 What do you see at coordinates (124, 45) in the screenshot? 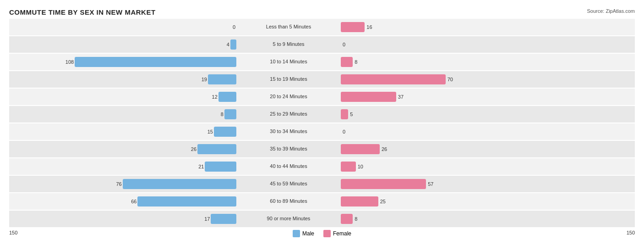
I see `left-section: 4` at bounding box center [124, 45].